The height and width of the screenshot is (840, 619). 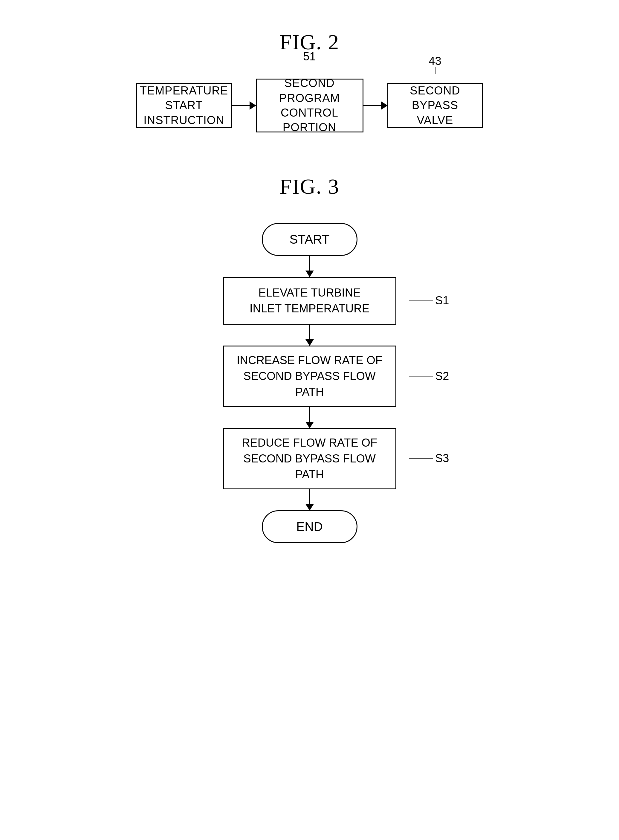 What do you see at coordinates (429, 376) in the screenshot?
I see `fig3-s2-label-connector: S2` at bounding box center [429, 376].